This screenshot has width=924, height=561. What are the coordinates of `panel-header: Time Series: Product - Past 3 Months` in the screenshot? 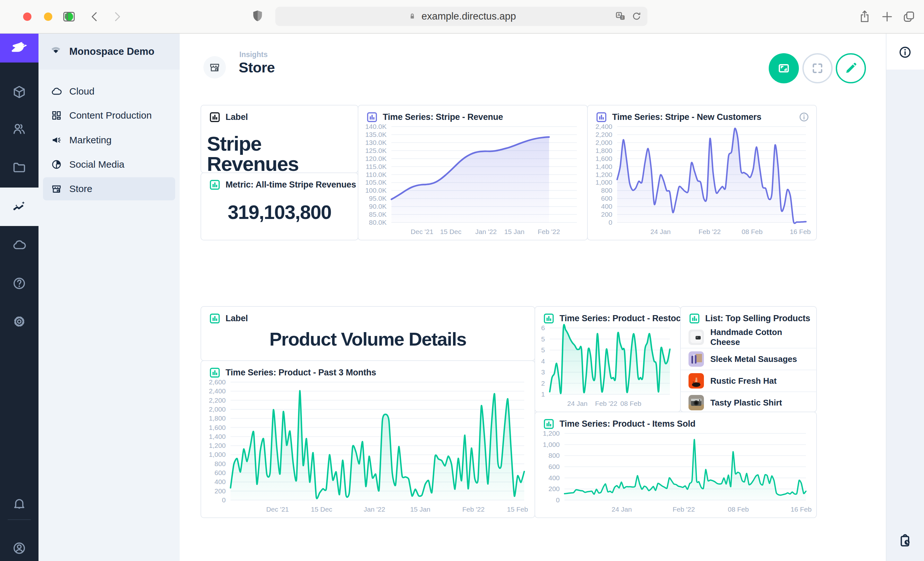 It's located at (301, 373).